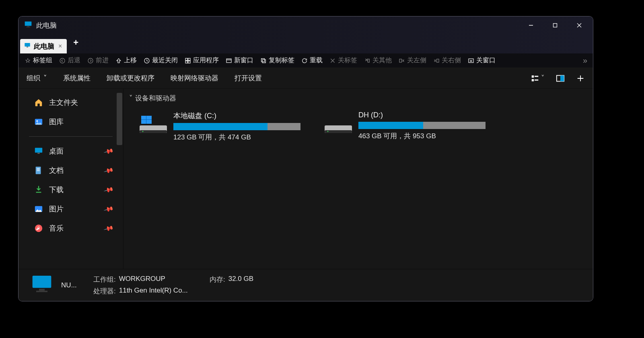  I want to click on duplicate-tab-button: 复制标签, so click(277, 60).